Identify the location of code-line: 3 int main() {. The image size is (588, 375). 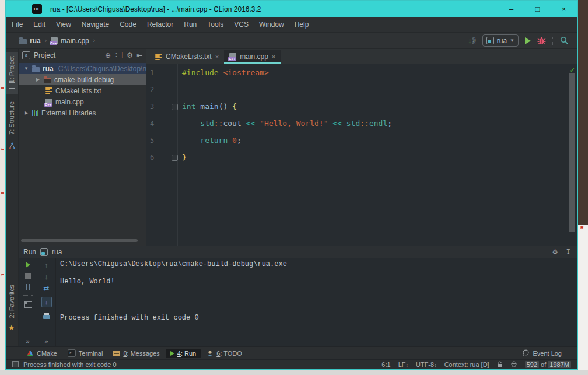
(362, 110).